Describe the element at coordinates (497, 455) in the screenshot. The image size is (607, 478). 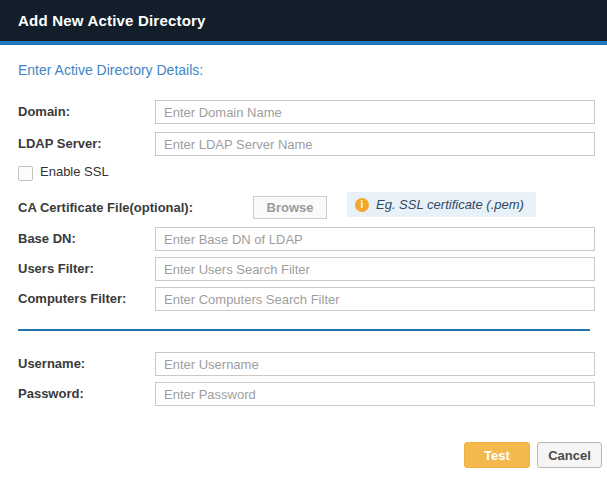
I see `test-button: Test` at that location.